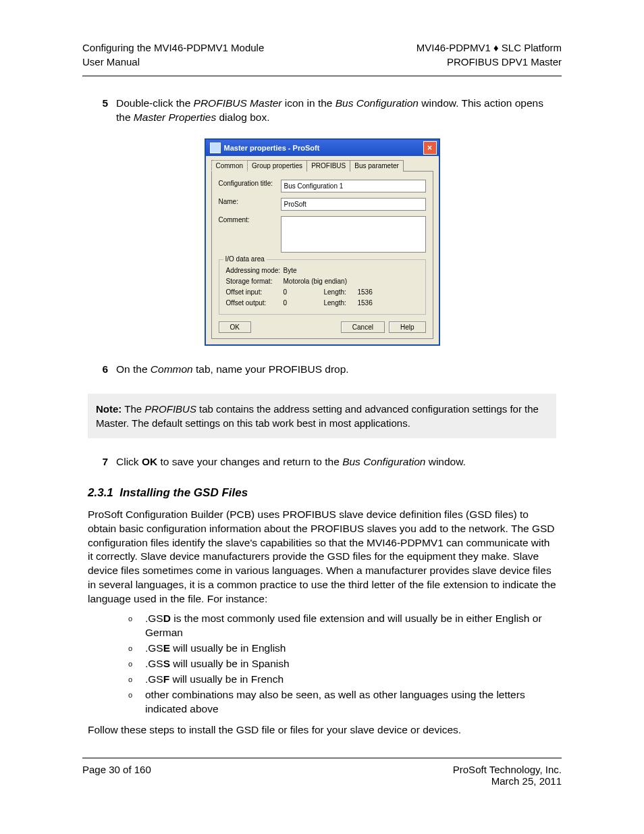  What do you see at coordinates (215, 148) in the screenshot?
I see `app-icon` at bounding box center [215, 148].